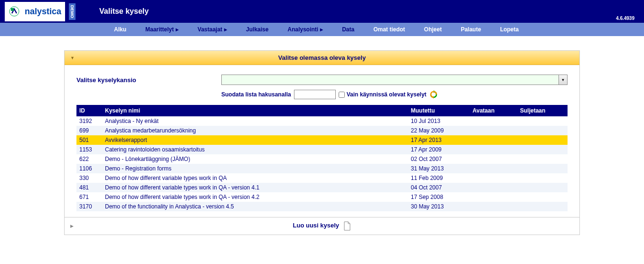 The height and width of the screenshot is (264, 644). I want to click on chevron-right-icon: ▶, so click(72, 226).